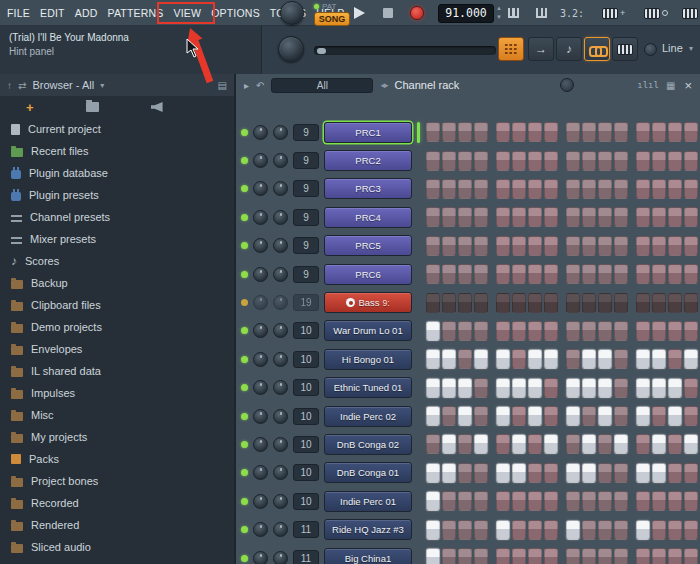 This screenshot has width=700, height=564. Describe the element at coordinates (117, 151) in the screenshot. I see `browser-item: Recent files` at that location.